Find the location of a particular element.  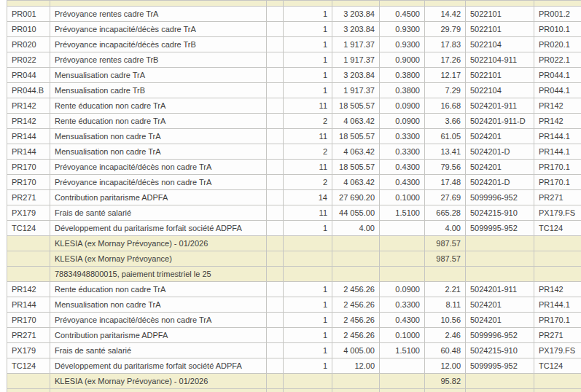

cell-base: 4.00 is located at coordinates (356, 229).